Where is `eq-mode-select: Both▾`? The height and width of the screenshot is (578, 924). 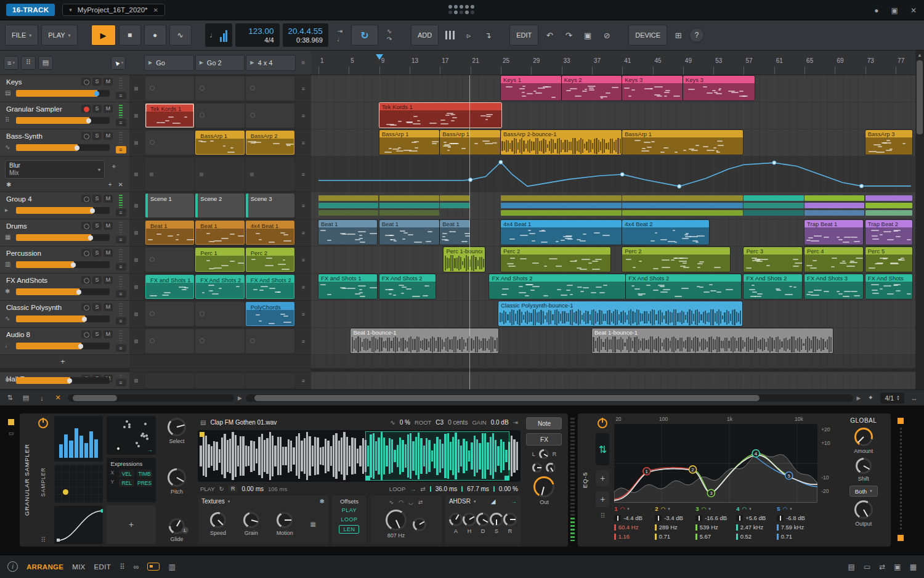 eq-mode-select: Both▾ is located at coordinates (864, 491).